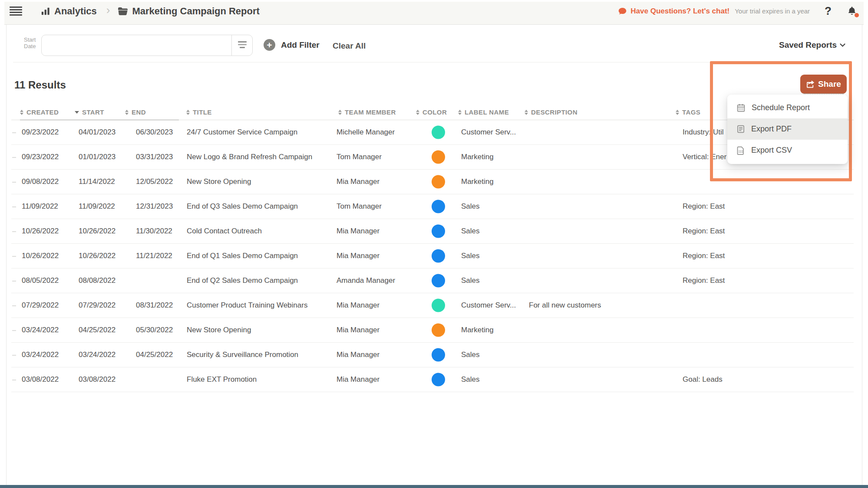 The width and height of the screenshot is (868, 488). What do you see at coordinates (155, 132) in the screenshot?
I see `cell-end: 06/30/2023` at bounding box center [155, 132].